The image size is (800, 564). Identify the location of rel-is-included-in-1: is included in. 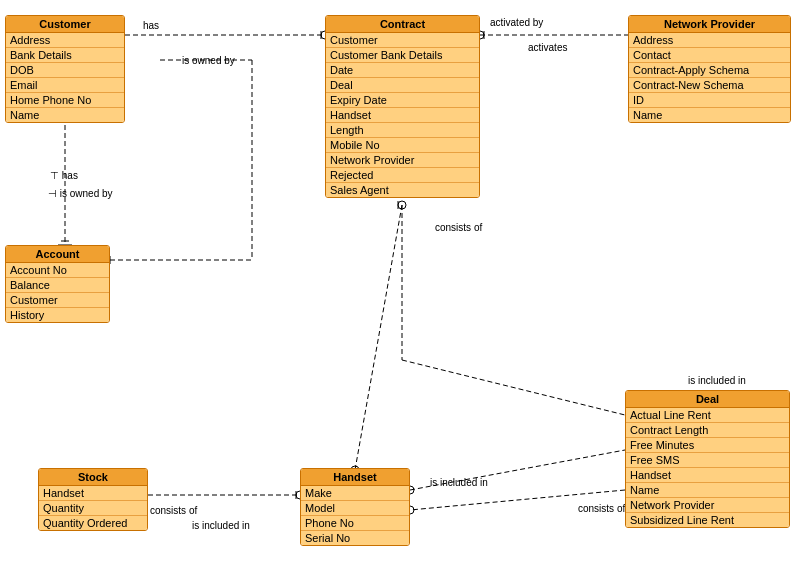
(717, 380).